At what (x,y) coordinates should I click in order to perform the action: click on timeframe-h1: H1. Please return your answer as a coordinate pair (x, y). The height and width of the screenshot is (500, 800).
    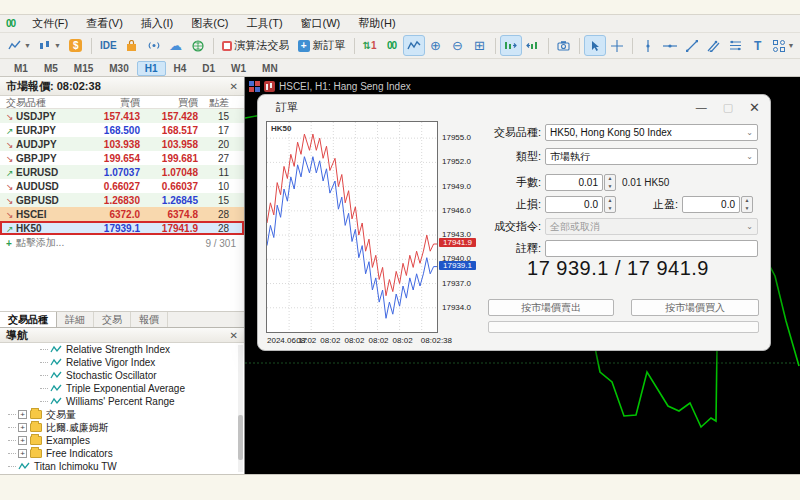
    Looking at the image, I should click on (152, 68).